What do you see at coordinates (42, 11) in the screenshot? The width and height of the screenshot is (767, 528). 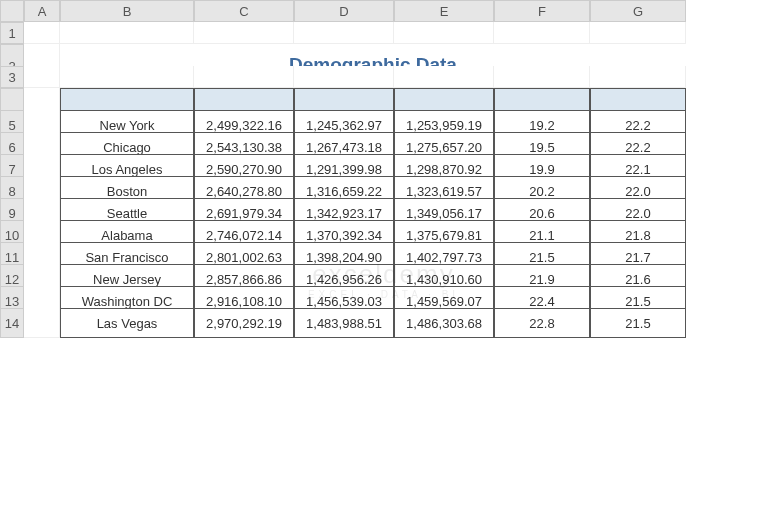 I see `col-header-A: A` at bounding box center [42, 11].